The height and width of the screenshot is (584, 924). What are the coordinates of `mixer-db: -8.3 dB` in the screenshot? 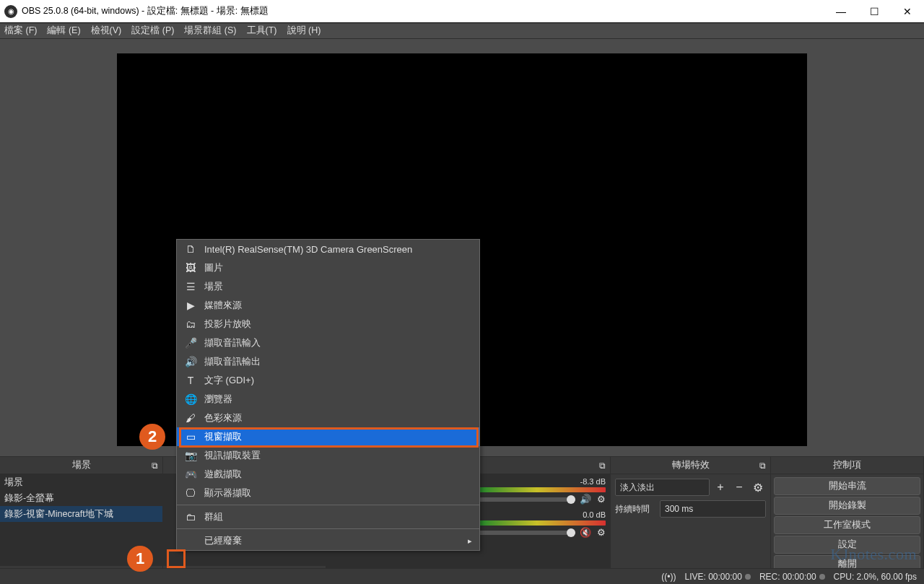 It's located at (586, 481).